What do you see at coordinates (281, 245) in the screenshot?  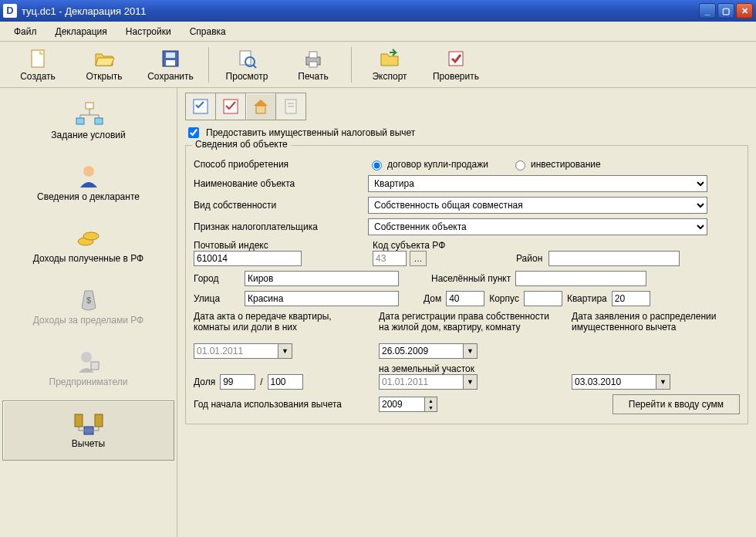 I see `postal-label: Почтовый индекс` at bounding box center [281, 245].